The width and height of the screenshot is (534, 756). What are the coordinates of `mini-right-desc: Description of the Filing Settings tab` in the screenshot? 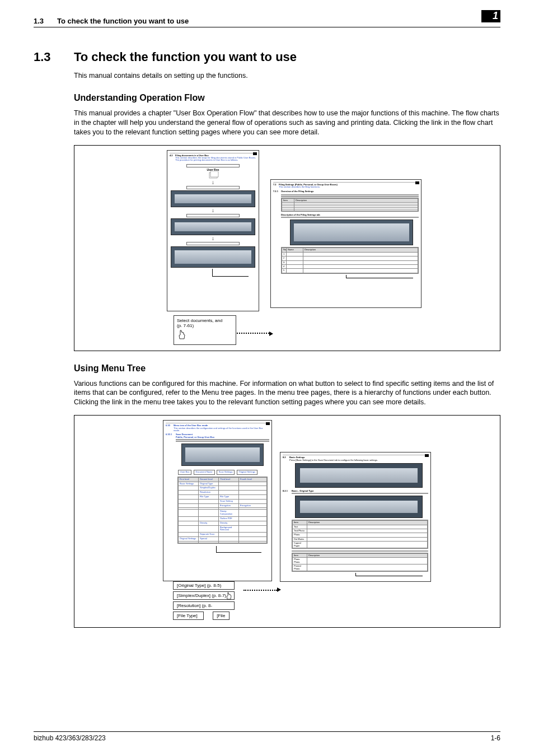 It's located at (350, 215).